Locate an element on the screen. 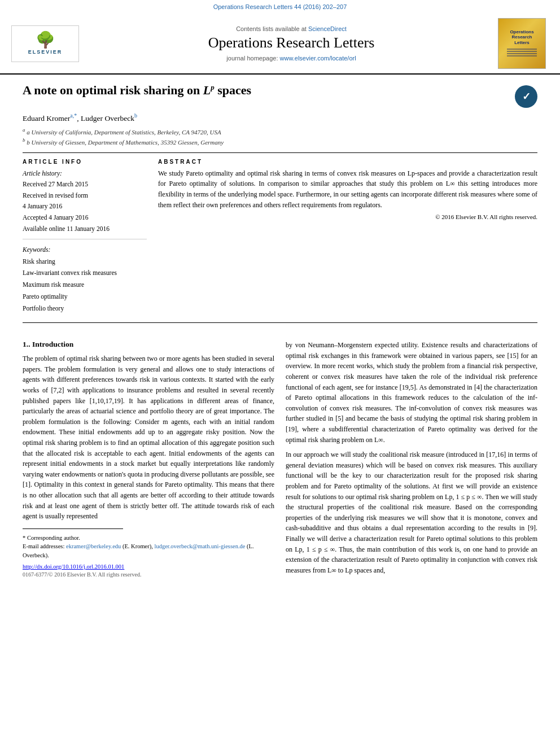  keyword-5: Portfolio theory is located at coordinates (85, 308).